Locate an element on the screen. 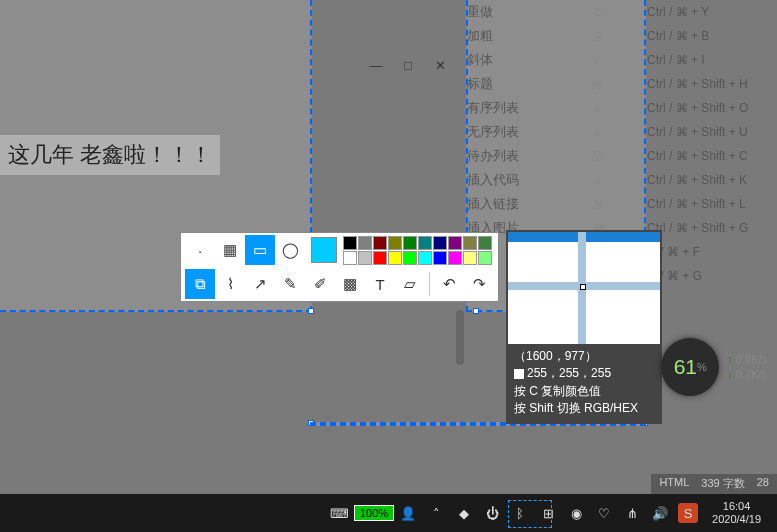 This screenshot has width=777, height=532. menu-item: 加粗BCtrl / ⌘ + B is located at coordinates (622, 36).